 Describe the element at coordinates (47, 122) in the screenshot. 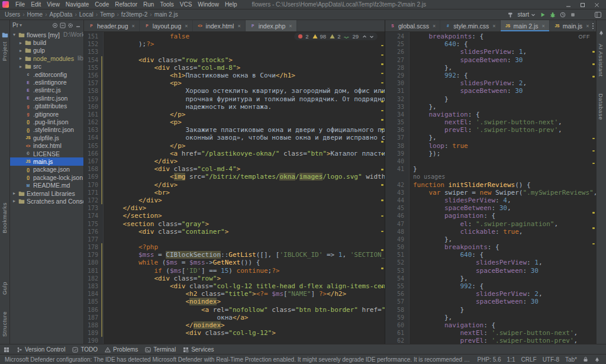

I see `tree-item-pug-lint-json: {}.pug-lint.json` at that location.